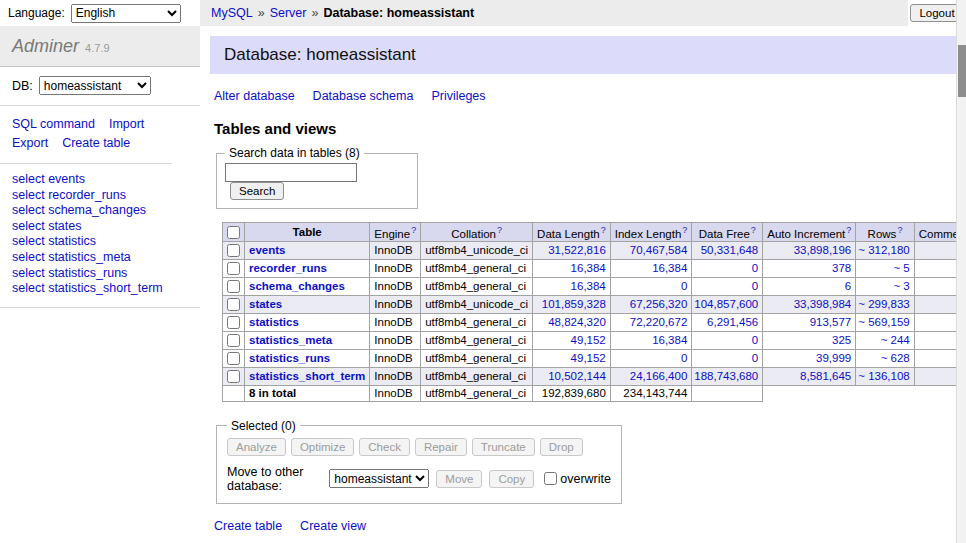 Image resolution: width=966 pixels, height=543 pixels. Describe the element at coordinates (884, 250) in the screenshot. I see `rows-count-link: ~ 312,180` at that location.